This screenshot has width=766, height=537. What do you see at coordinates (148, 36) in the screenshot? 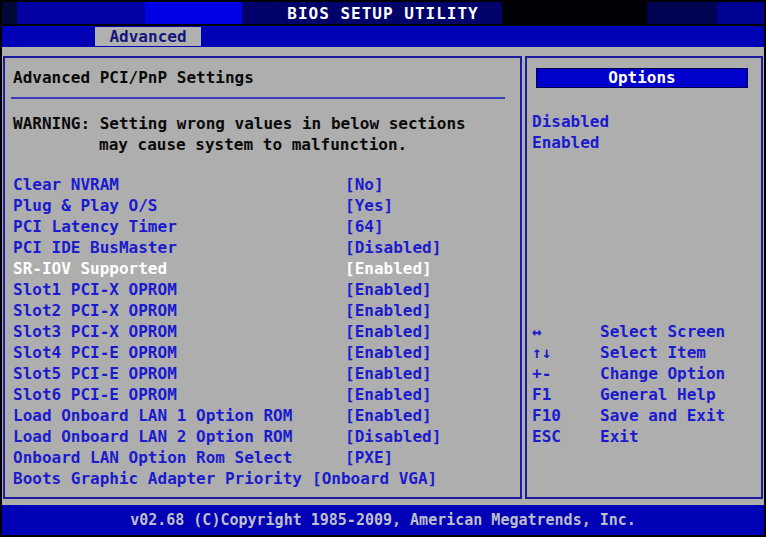
I see `tab-advanced: Advanced` at bounding box center [148, 36].